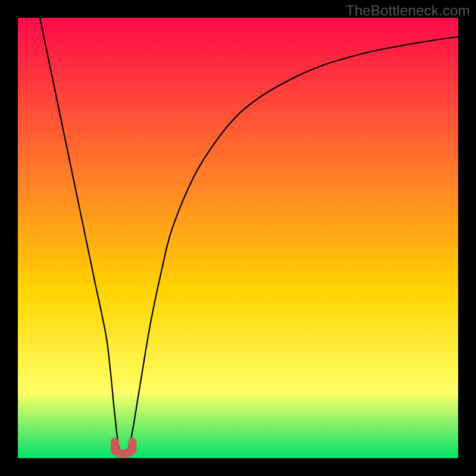 The width and height of the screenshot is (476, 476). I want to click on watermark-text: TheBottleneck.com, so click(408, 11).